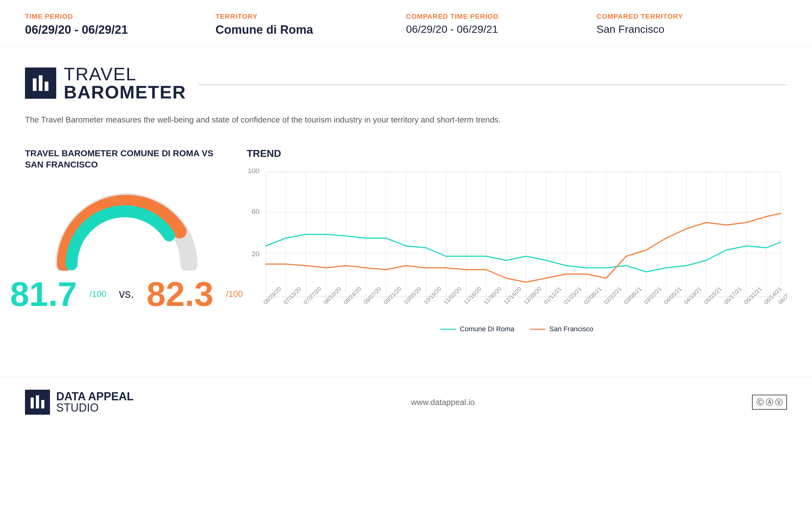 The width and height of the screenshot is (812, 515). Describe the element at coordinates (126, 159) in the screenshot. I see `gauge-title: TRAVEL BAROMETER COMUNE DI ROMA VS SAN F…` at that location.